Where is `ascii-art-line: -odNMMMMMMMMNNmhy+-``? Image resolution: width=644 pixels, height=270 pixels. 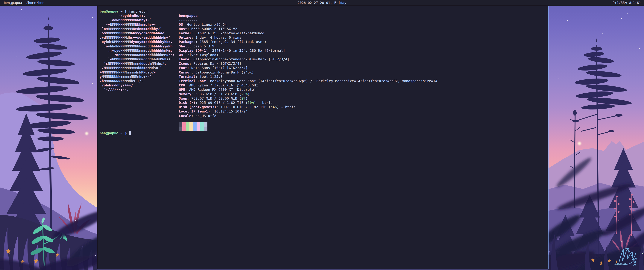 ascii-art-line: -odNMMMMMMMMNNmhy+-` is located at coordinates (137, 20).